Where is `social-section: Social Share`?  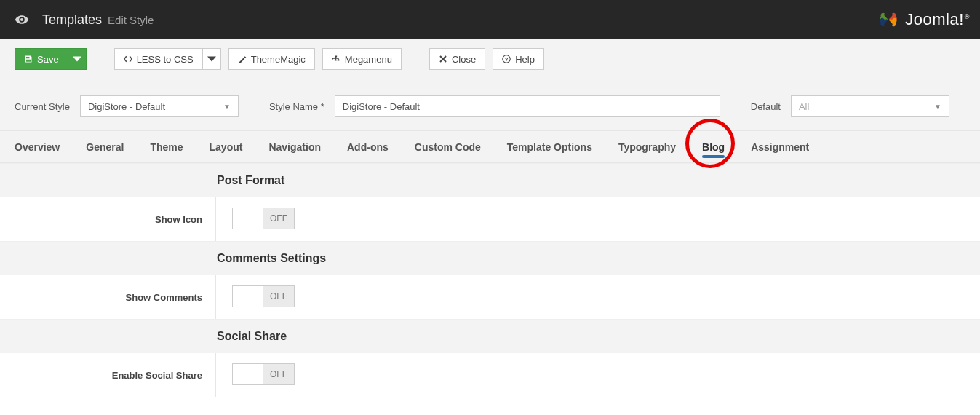
social-section: Social Share is located at coordinates (490, 336).